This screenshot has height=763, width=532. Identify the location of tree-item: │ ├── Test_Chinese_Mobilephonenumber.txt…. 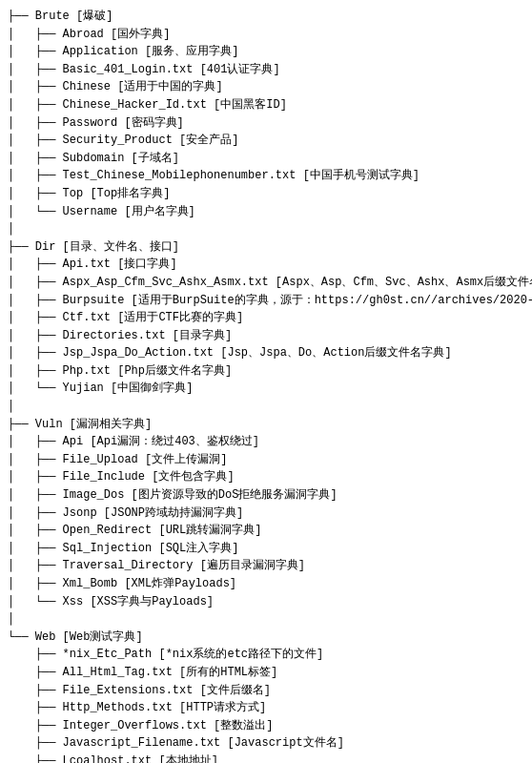
(268, 175).